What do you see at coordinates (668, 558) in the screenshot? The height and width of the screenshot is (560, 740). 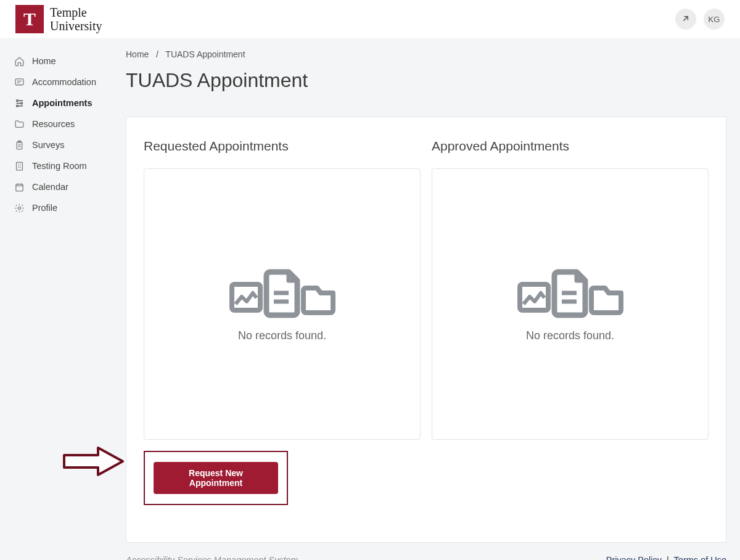 I see `footer-sep: |` at bounding box center [668, 558].